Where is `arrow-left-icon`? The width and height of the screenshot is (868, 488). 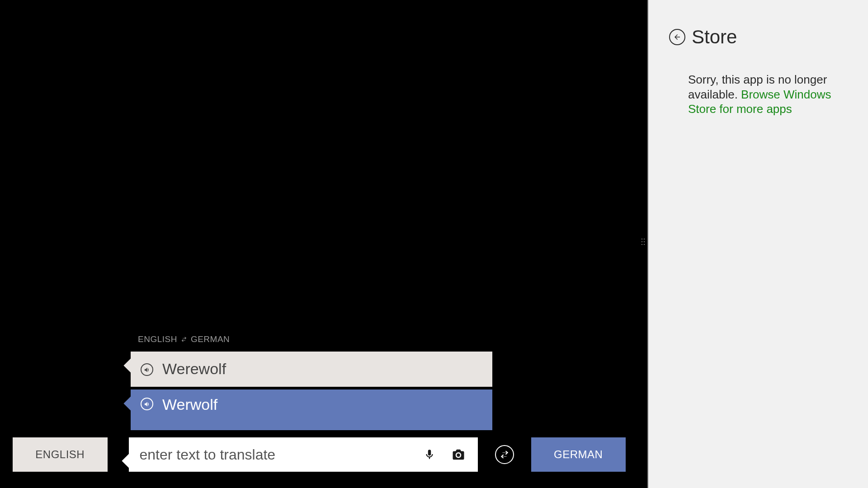 arrow-left-icon is located at coordinates (677, 37).